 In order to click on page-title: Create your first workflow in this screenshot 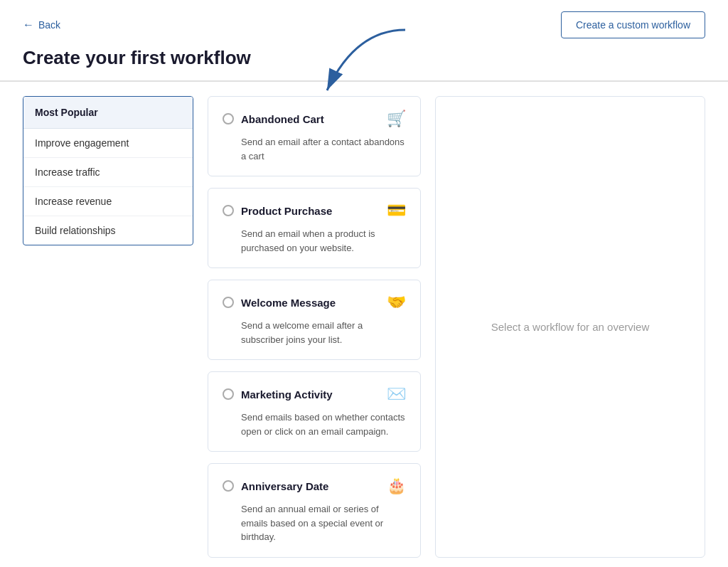, I will do `click(364, 58)`.